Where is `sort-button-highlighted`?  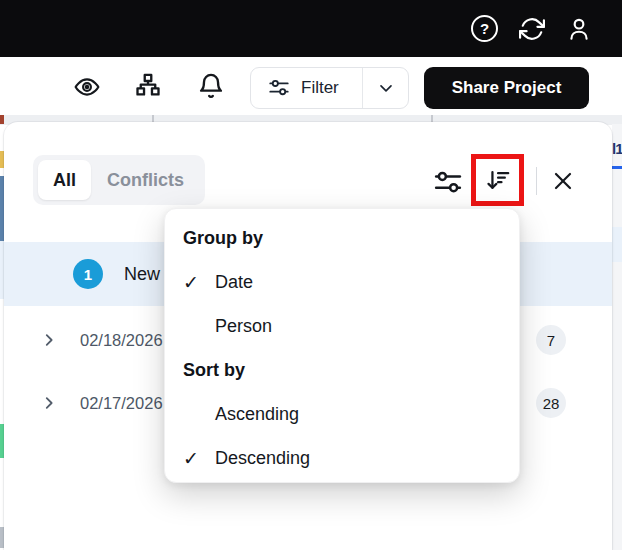
sort-button-highlighted is located at coordinates (498, 180).